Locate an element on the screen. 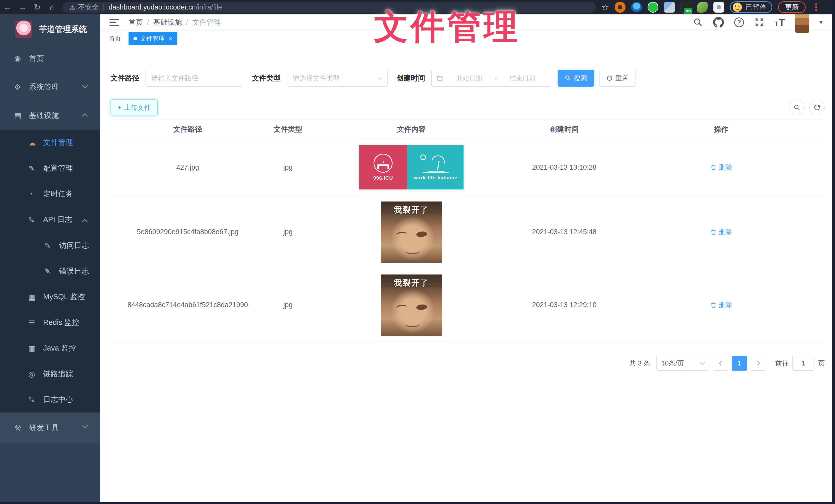 This screenshot has width=835, height=504. eye-icon: ◎ is located at coordinates (34, 374).